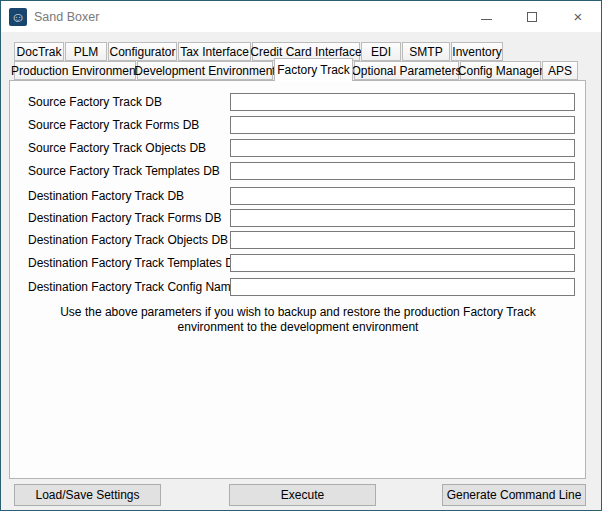  What do you see at coordinates (402, 263) in the screenshot?
I see `destination-factory-track-templates-db-input` at bounding box center [402, 263].